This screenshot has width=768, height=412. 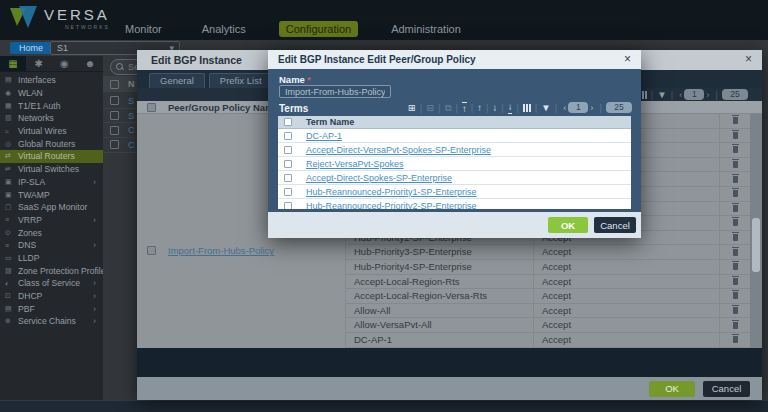 What do you see at coordinates (494, 108) in the screenshot?
I see `move-down-icon: ↓` at bounding box center [494, 108].